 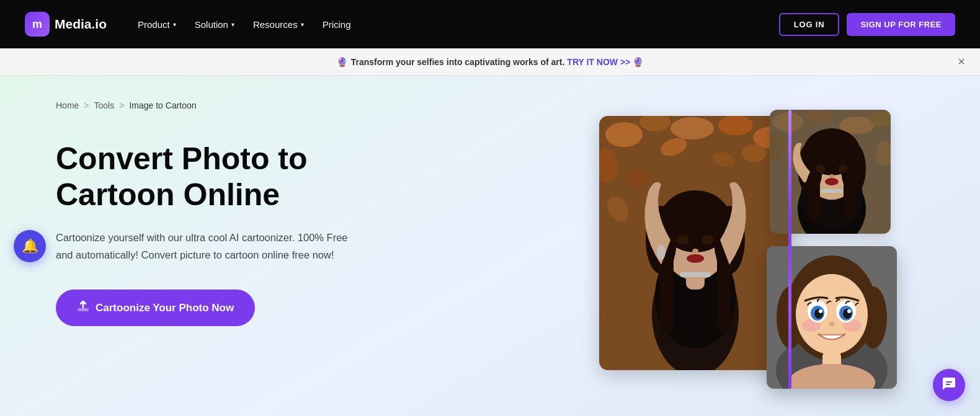 I want to click on announcement-emoji-left: 🔮, so click(x=342, y=62).